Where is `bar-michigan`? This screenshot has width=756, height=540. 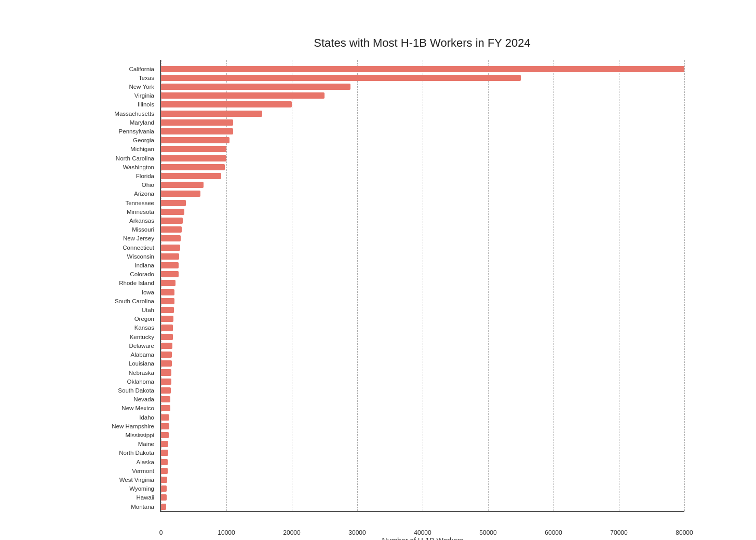
bar-michigan is located at coordinates (194, 149).